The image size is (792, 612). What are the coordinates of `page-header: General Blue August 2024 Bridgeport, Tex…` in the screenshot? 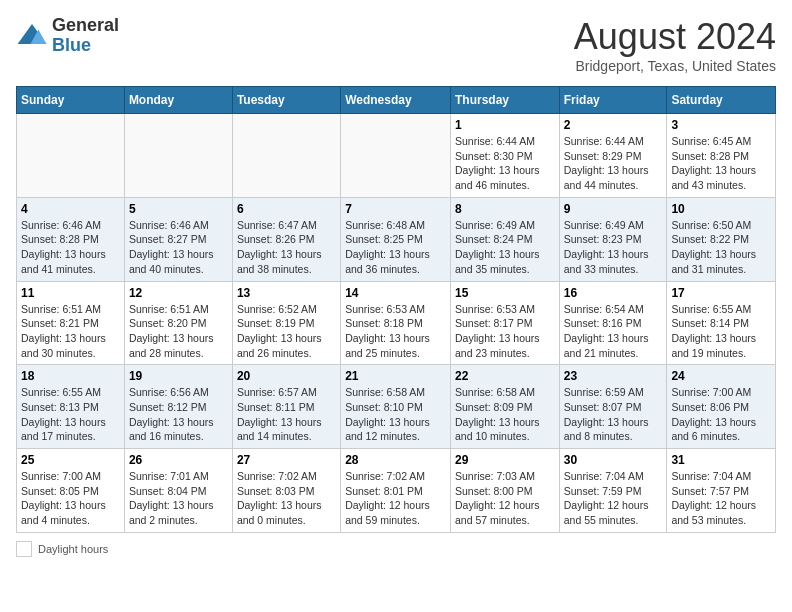 It's located at (396, 45).